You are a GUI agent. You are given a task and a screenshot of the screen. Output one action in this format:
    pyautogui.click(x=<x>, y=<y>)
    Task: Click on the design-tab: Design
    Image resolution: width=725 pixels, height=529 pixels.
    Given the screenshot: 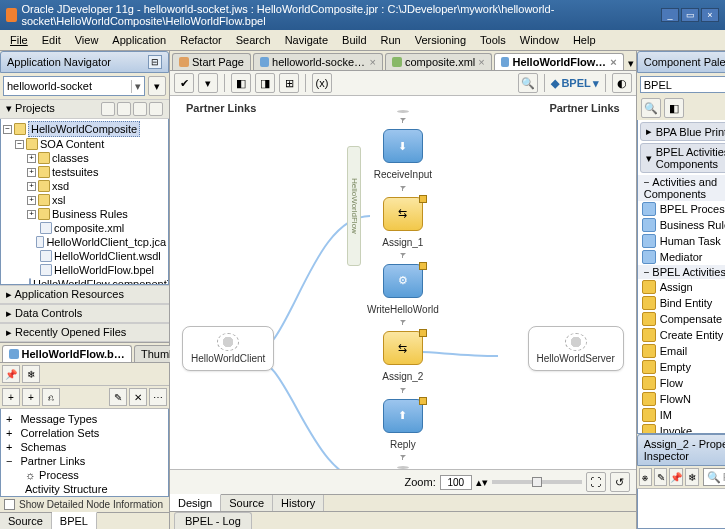 What is the action you would take?
    pyautogui.click(x=196, y=502)
    